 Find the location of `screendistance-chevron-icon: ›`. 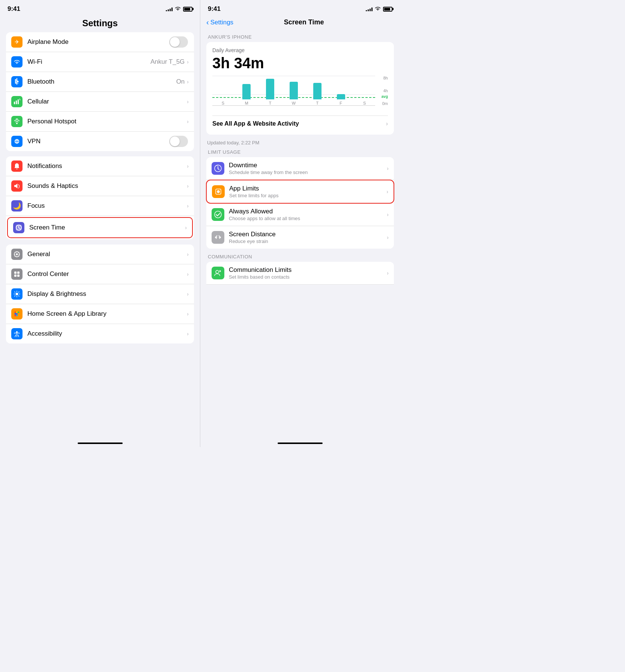

screendistance-chevron-icon: › is located at coordinates (388, 237).